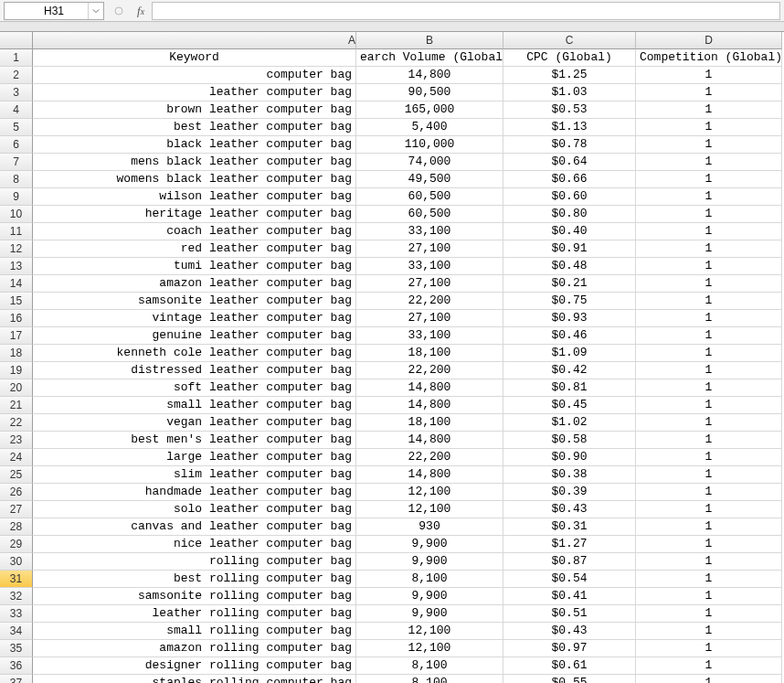 The image size is (784, 683). Describe the element at coordinates (429, 214) in the screenshot. I see `cell-volume: 60,500` at that location.